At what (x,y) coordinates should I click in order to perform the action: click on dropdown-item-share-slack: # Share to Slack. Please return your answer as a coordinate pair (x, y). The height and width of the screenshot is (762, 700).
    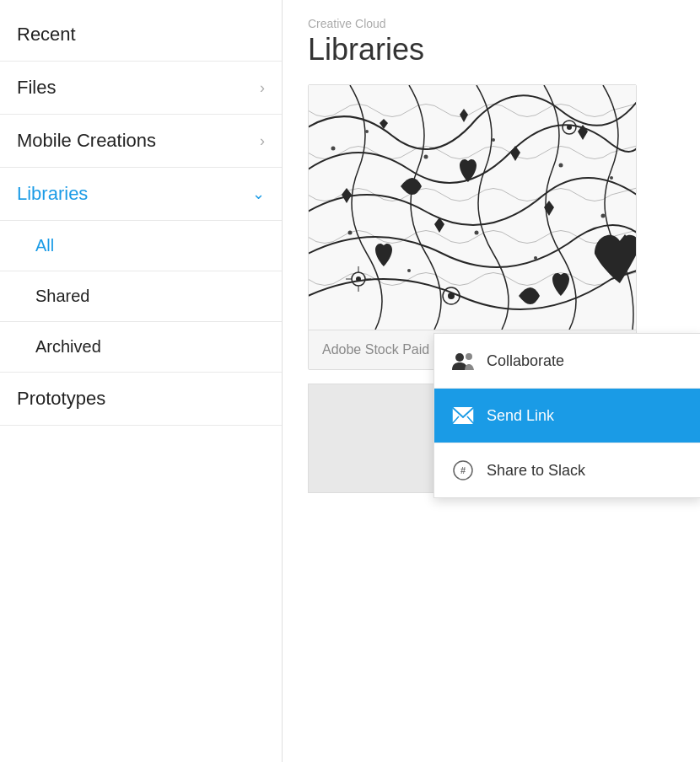
    Looking at the image, I should click on (567, 470).